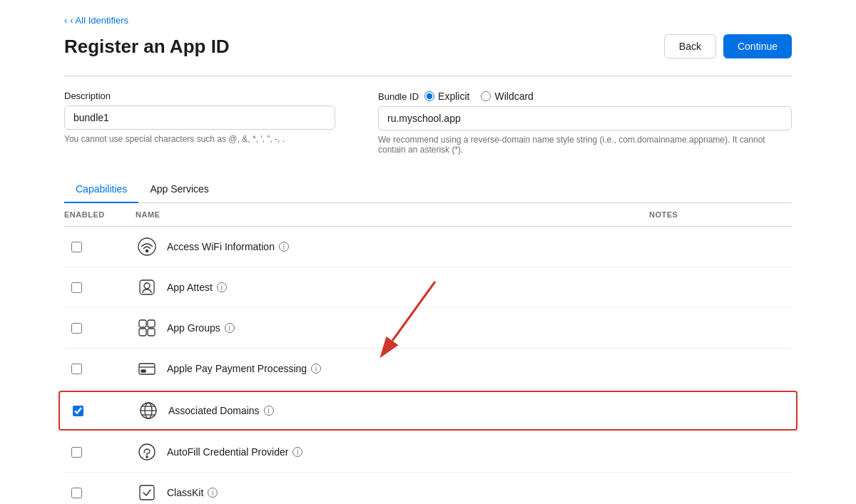  What do you see at coordinates (147, 247) in the screenshot?
I see `icon-access-wifi` at bounding box center [147, 247].